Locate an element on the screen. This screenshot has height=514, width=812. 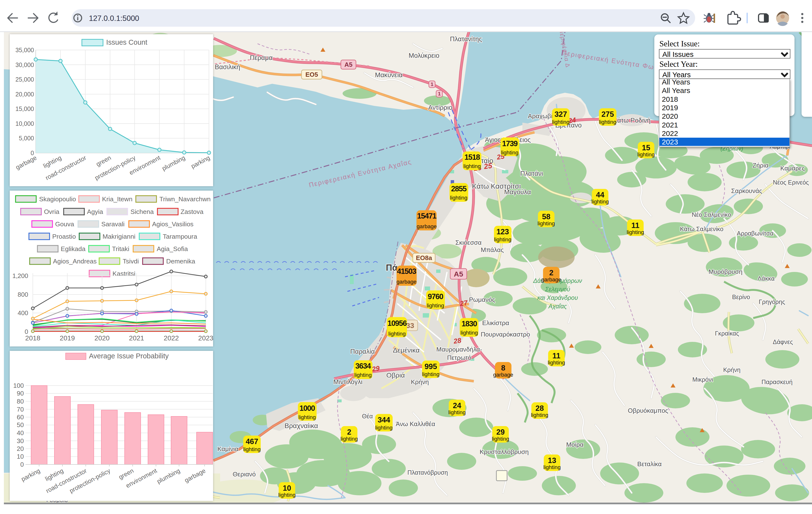
svg-text: 35,000 is located at coordinates (25, 50).